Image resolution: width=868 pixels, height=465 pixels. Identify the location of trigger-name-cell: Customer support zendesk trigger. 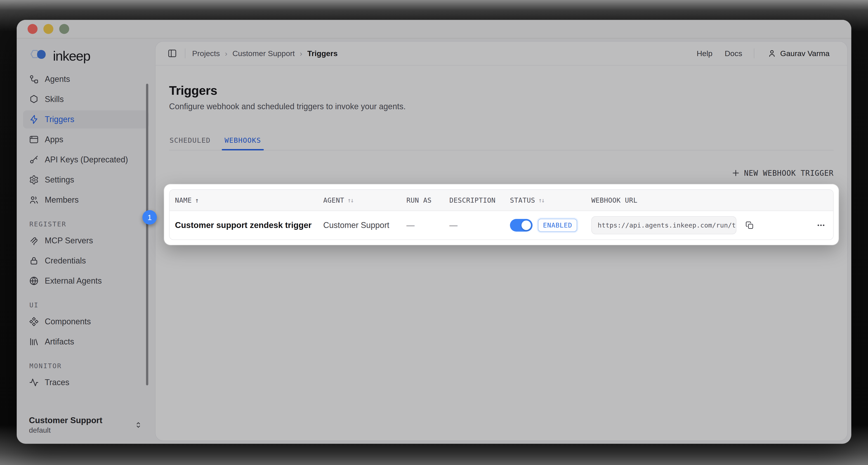
(244, 225).